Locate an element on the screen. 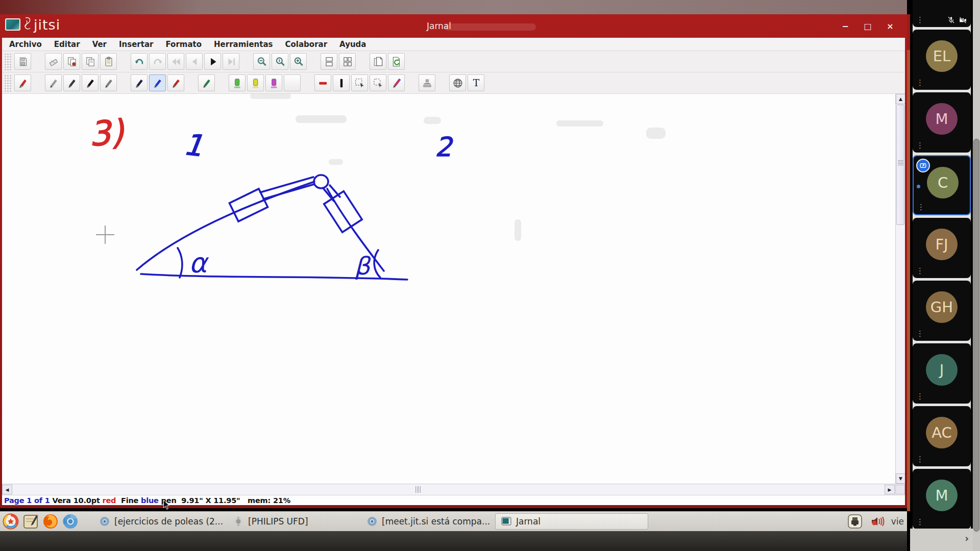 The width and height of the screenshot is (980, 551). volume-icon is located at coordinates (877, 521).